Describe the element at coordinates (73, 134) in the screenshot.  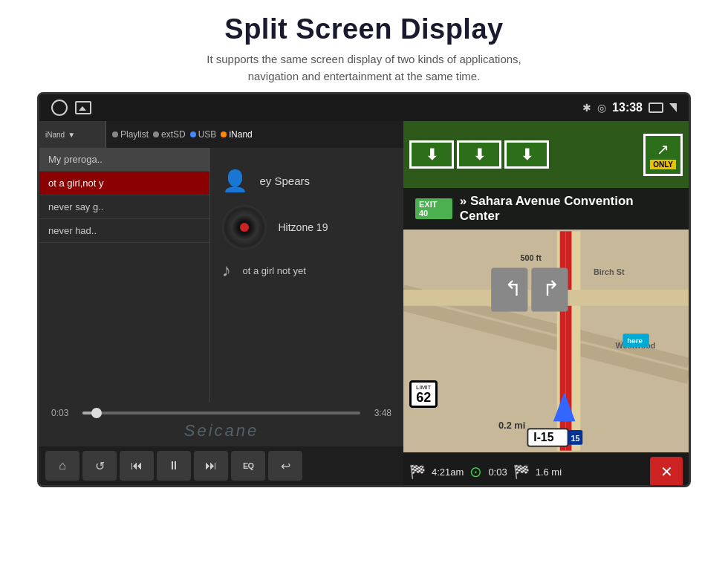
I see `source-dropdown: iNand ▼` at that location.